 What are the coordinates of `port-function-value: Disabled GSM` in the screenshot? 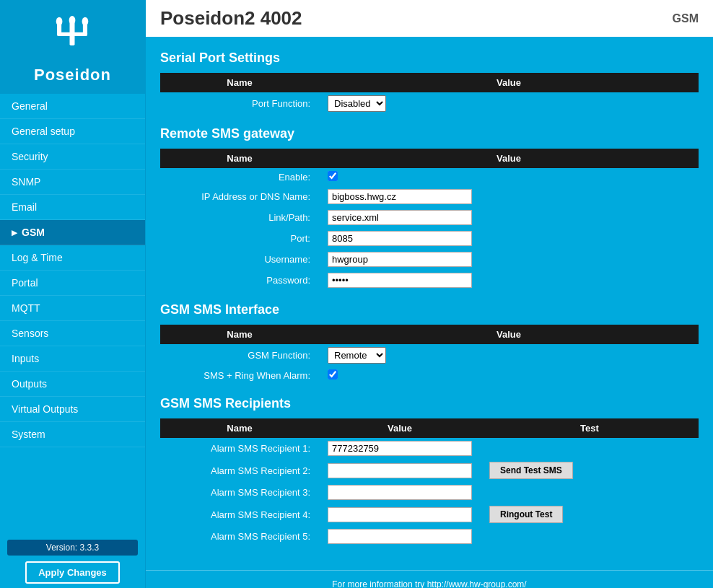 It's located at (509, 104).